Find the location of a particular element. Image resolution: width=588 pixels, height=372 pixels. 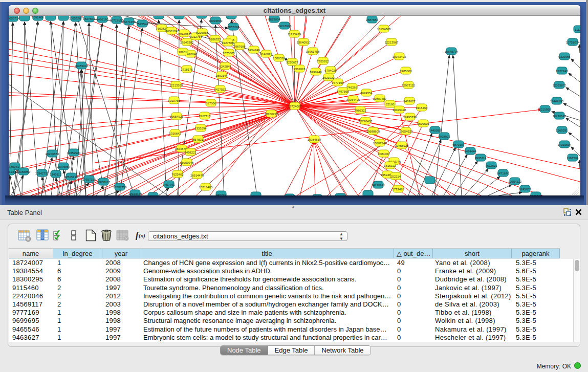

svg-text: 1010755 is located at coordinates (174, 101).